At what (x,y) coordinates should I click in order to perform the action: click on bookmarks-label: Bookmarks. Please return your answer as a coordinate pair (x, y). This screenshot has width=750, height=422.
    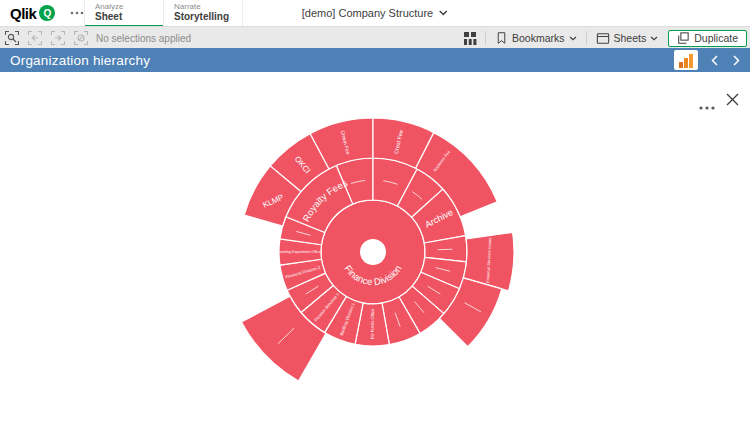
    Looking at the image, I should click on (538, 38).